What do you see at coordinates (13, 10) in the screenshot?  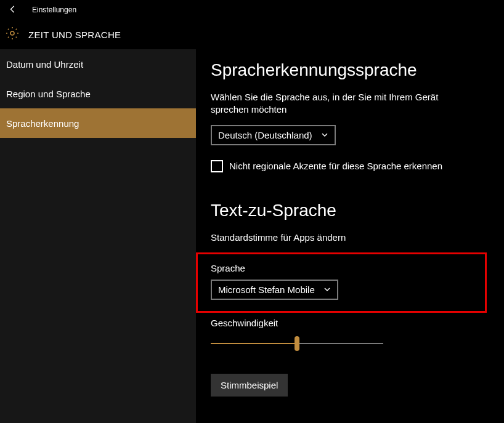 I see `back-icon` at bounding box center [13, 10].